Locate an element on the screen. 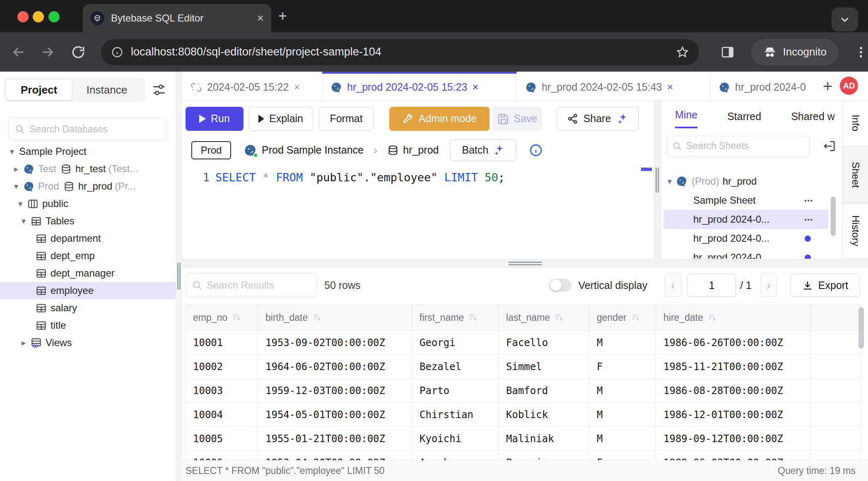  batch-button: Batch is located at coordinates (483, 150).